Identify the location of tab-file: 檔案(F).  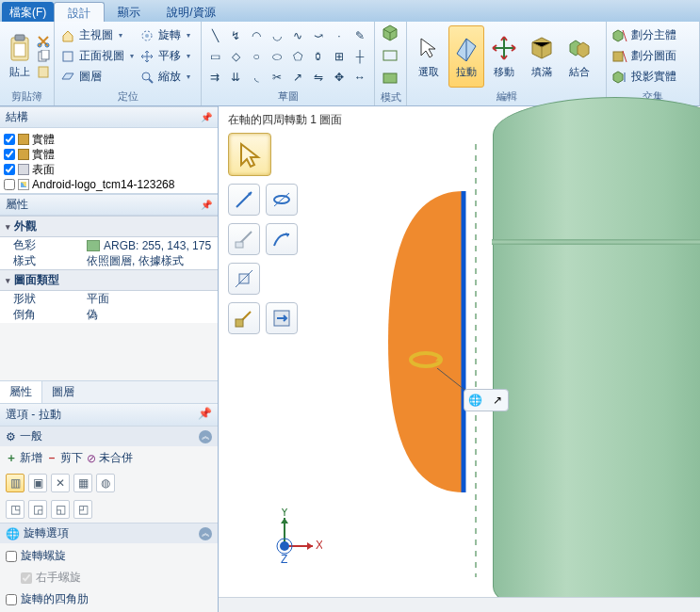
(28, 11).